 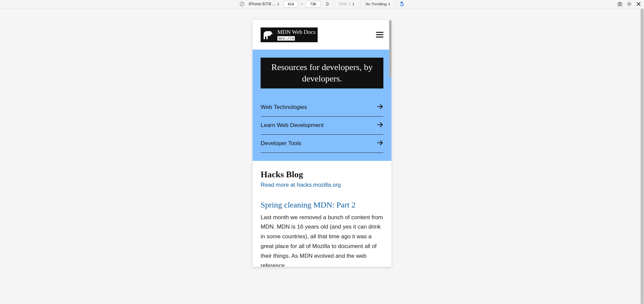 What do you see at coordinates (264, 4) in the screenshot?
I see `device-selector: iPhone 6/7/8 ... ▲▼` at bounding box center [264, 4].